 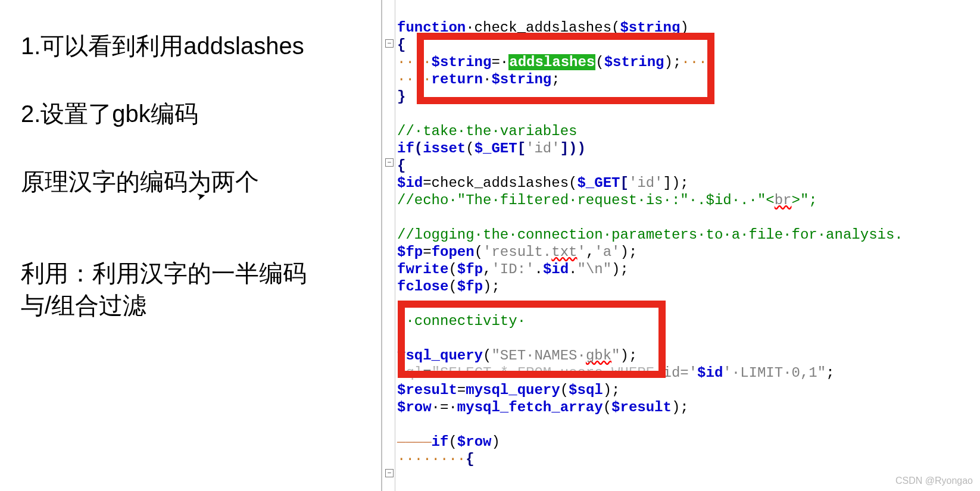 What do you see at coordinates (440, 356) in the screenshot?
I see `fn-mysql-query-partial: ysql_query` at bounding box center [440, 356].